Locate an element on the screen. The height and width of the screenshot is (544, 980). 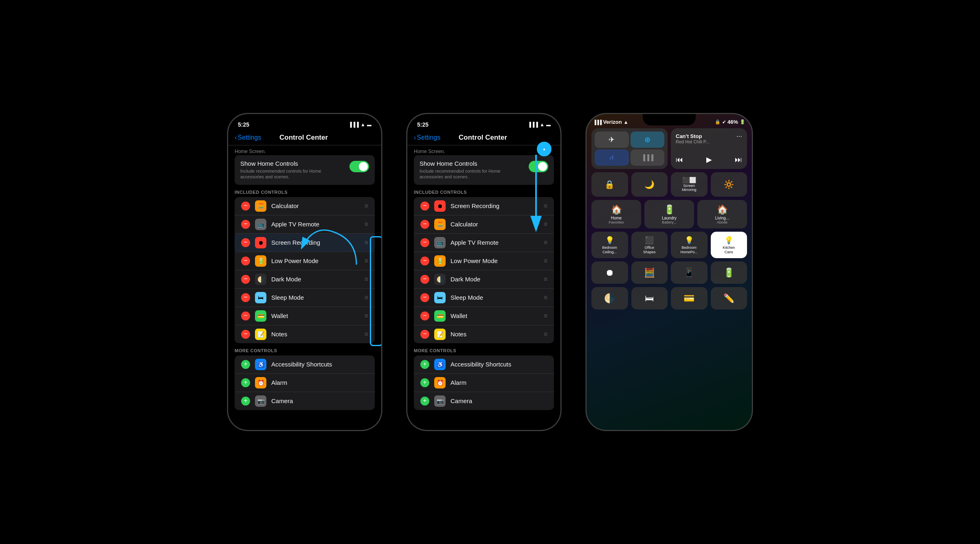
appletv-cc-button: 📱 is located at coordinates (689, 273).